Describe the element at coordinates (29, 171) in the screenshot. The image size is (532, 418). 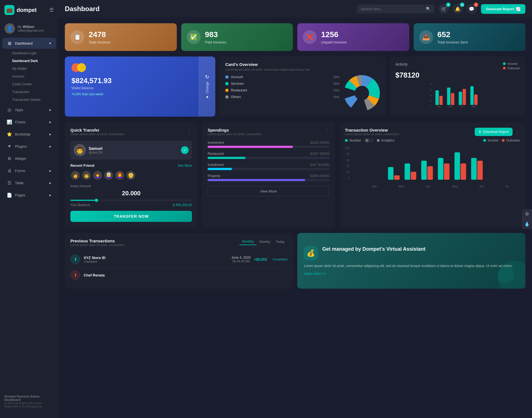
I see `sidebar-item-forms: 🖨 Forms ▶` at that location.